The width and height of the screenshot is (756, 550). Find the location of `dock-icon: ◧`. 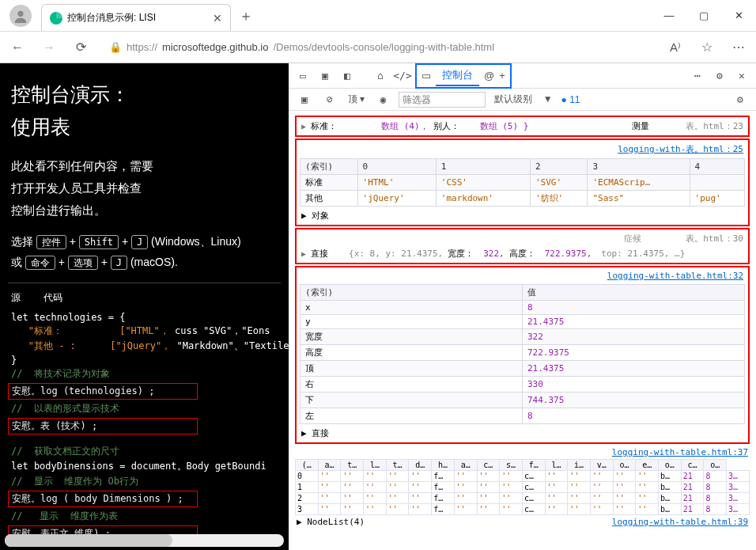

dock-icon: ◧ is located at coordinates (347, 76).